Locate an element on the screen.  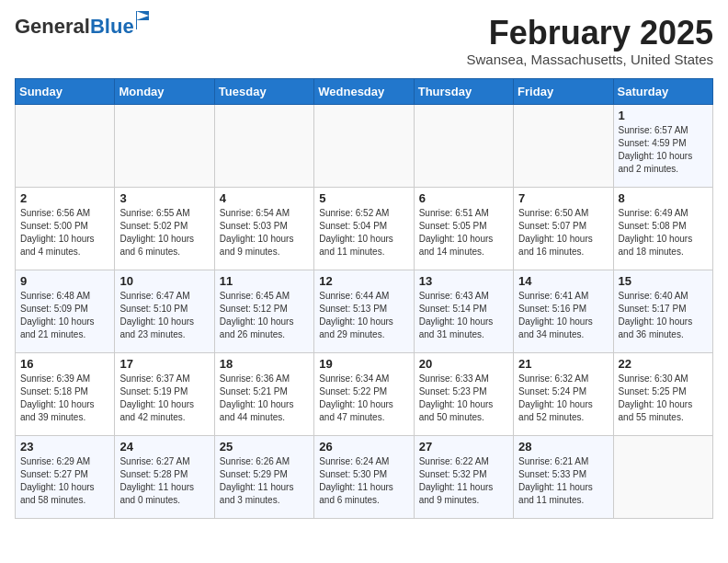
day-number: 21 is located at coordinates (563, 364).